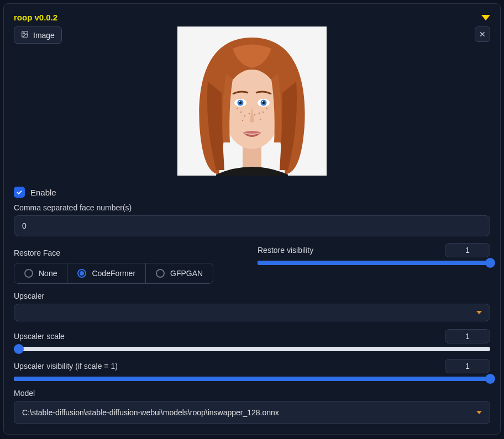 This screenshot has width=504, height=439. What do you see at coordinates (252, 406) in the screenshot?
I see `model-section: Model C:\stable-diffusion\stable-diffusi…` at bounding box center [252, 406].